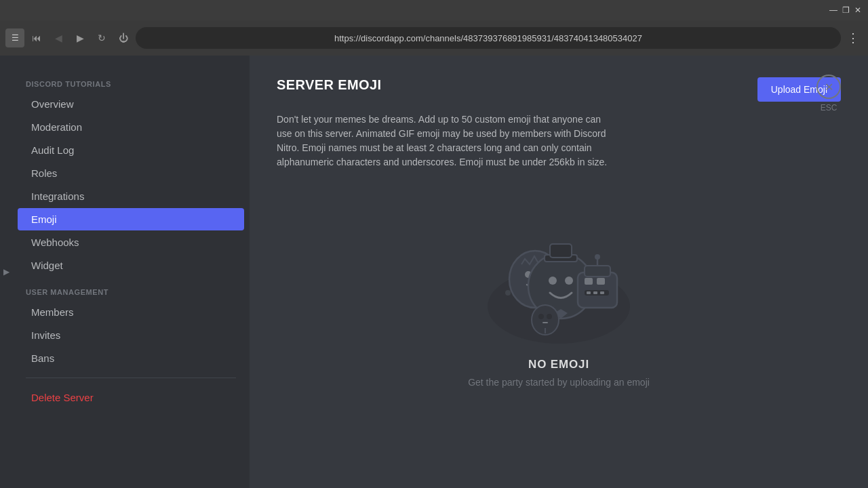 The image size is (868, 488). I want to click on close-icon: ✕, so click(829, 87).